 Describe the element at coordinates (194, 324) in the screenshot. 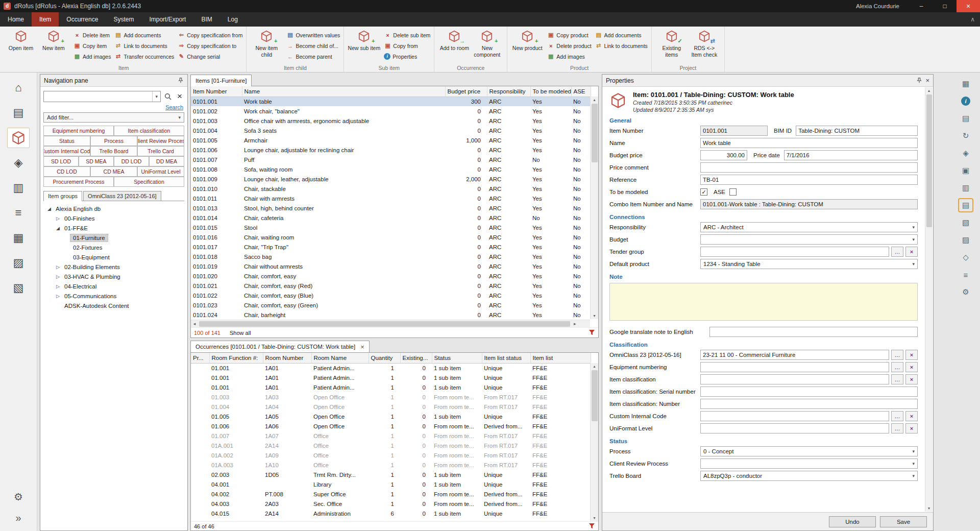

I see `scroll-left-icon: ◂` at that location.